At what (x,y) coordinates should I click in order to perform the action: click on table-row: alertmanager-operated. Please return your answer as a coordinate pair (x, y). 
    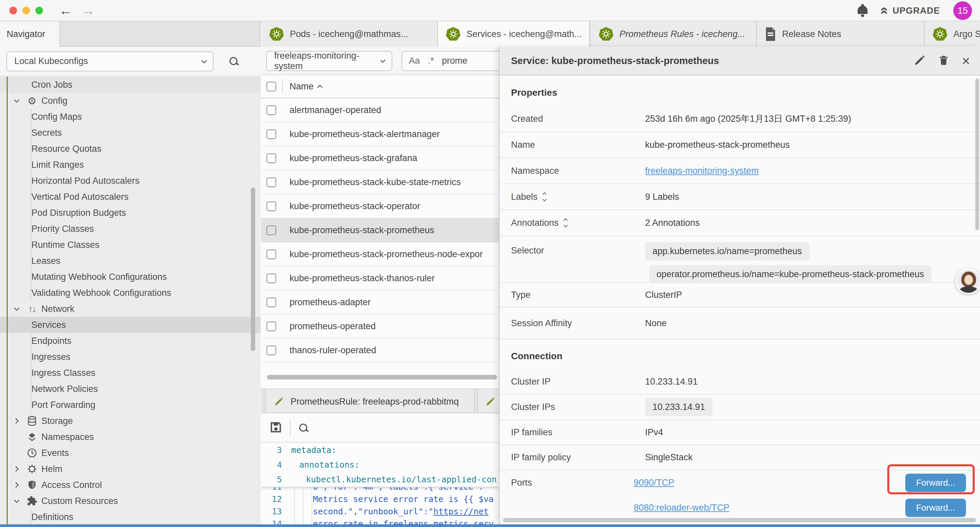
    Looking at the image, I should click on (380, 110).